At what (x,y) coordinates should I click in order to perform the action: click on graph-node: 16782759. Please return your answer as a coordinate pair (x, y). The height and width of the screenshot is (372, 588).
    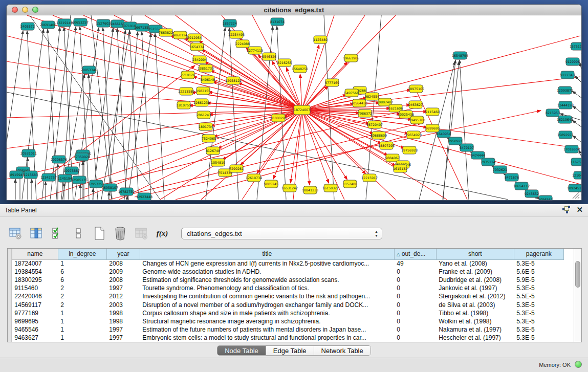
    Looking at the image, I should click on (126, 191).